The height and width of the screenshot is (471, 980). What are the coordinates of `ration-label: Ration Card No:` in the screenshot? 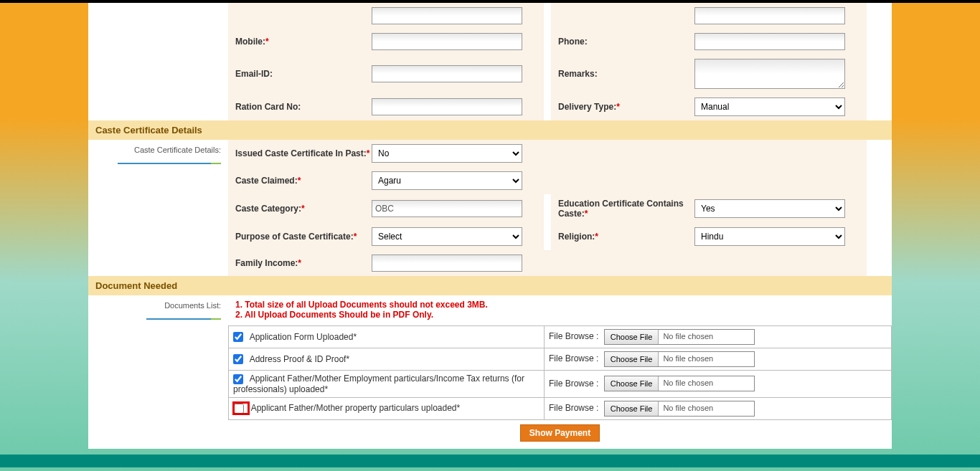 It's located at (303, 107).